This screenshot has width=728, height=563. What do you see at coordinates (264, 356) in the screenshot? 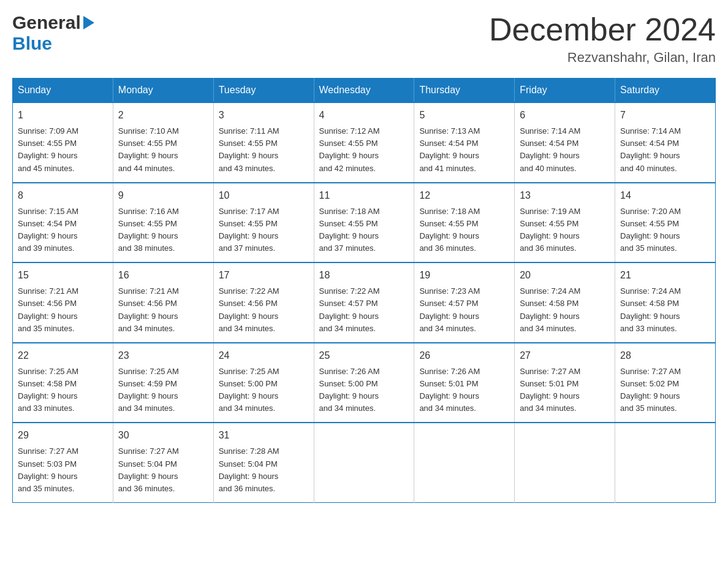
I see `day-number: 24` at bounding box center [264, 356].